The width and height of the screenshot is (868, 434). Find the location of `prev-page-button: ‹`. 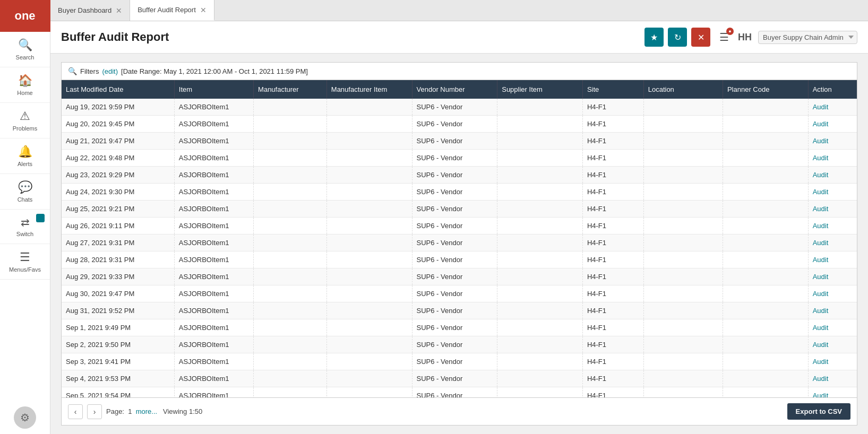

prev-page-button: ‹ is located at coordinates (75, 412).